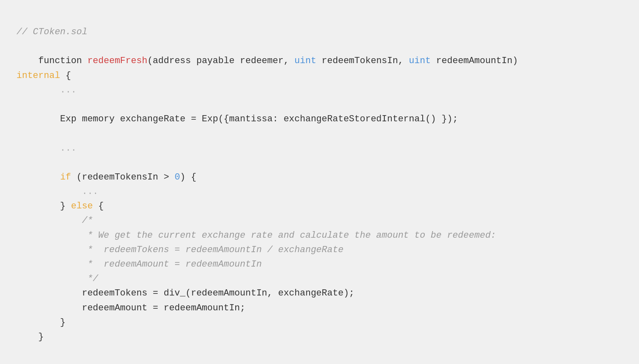  I want to click on line-if-ellipsis: ..., so click(320, 191).